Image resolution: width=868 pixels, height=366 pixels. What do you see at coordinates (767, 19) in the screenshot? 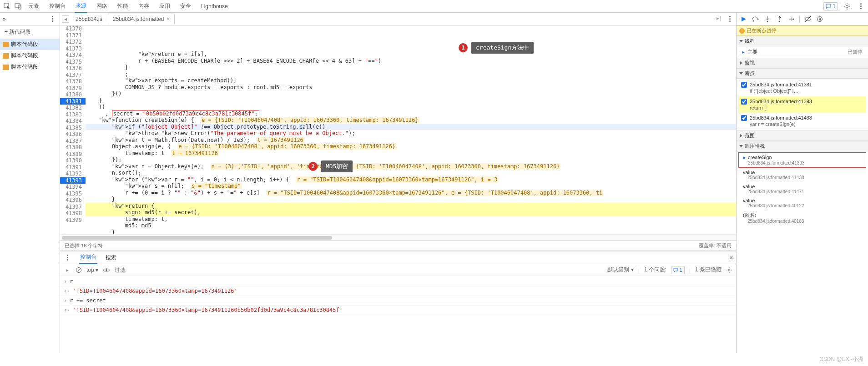
I see `step-into-icon` at bounding box center [767, 19].